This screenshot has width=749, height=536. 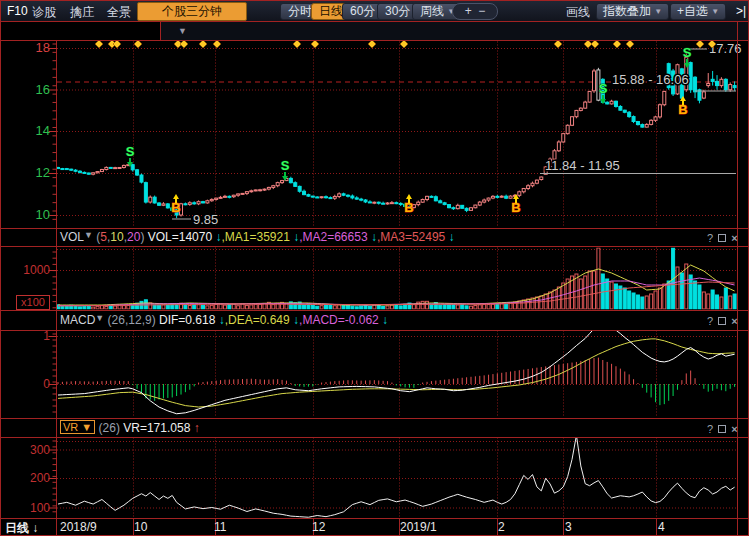 I want to click on volume-layer, so click(x=397, y=278).